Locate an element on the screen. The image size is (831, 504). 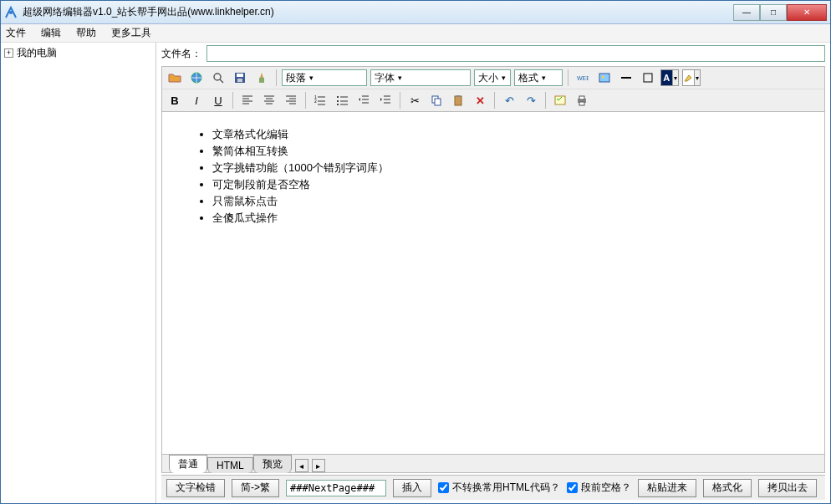
cut-button: ✂ is located at coordinates (415, 100).